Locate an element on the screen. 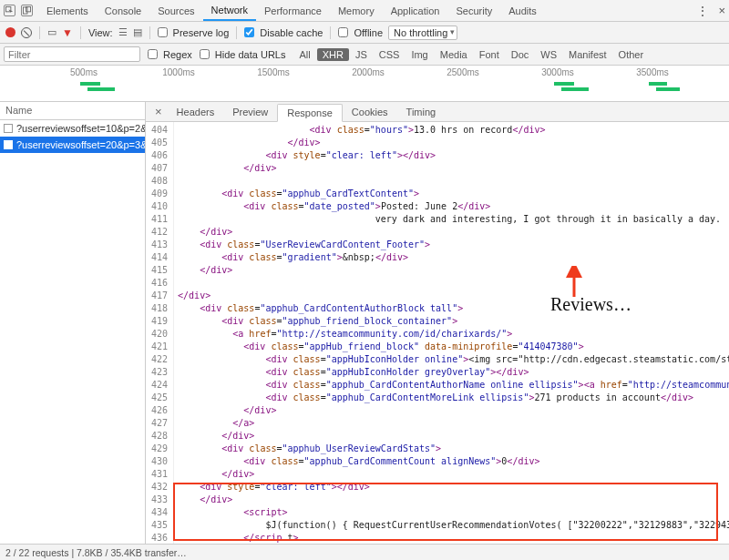 The width and height of the screenshot is (729, 560). filter-toggle-icon: ▼ is located at coordinates (67, 33).